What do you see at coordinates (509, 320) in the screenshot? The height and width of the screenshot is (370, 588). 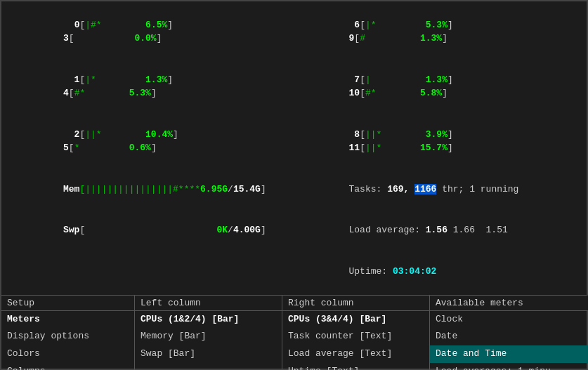 I see `meter-item-clock: Clock` at bounding box center [509, 320].